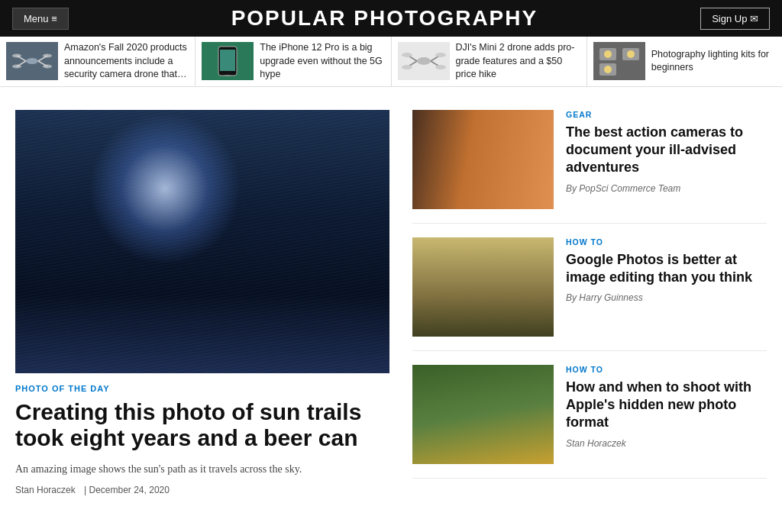  What do you see at coordinates (98, 61) in the screenshot?
I see `ticker-item-0: Amazon's Fall 2020 products announcement…` at bounding box center [98, 61].